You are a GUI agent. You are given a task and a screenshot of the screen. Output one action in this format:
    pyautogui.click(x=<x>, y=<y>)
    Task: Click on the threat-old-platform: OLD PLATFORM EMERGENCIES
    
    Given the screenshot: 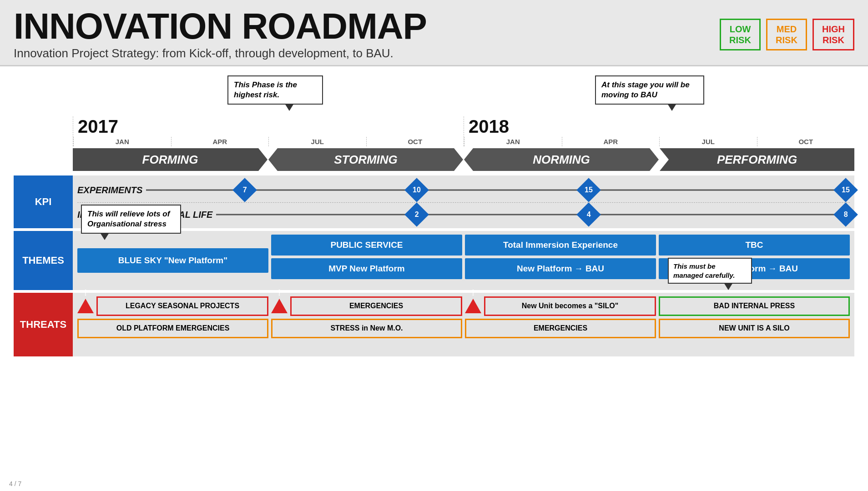 What is the action you would take?
    pyautogui.click(x=173, y=328)
    